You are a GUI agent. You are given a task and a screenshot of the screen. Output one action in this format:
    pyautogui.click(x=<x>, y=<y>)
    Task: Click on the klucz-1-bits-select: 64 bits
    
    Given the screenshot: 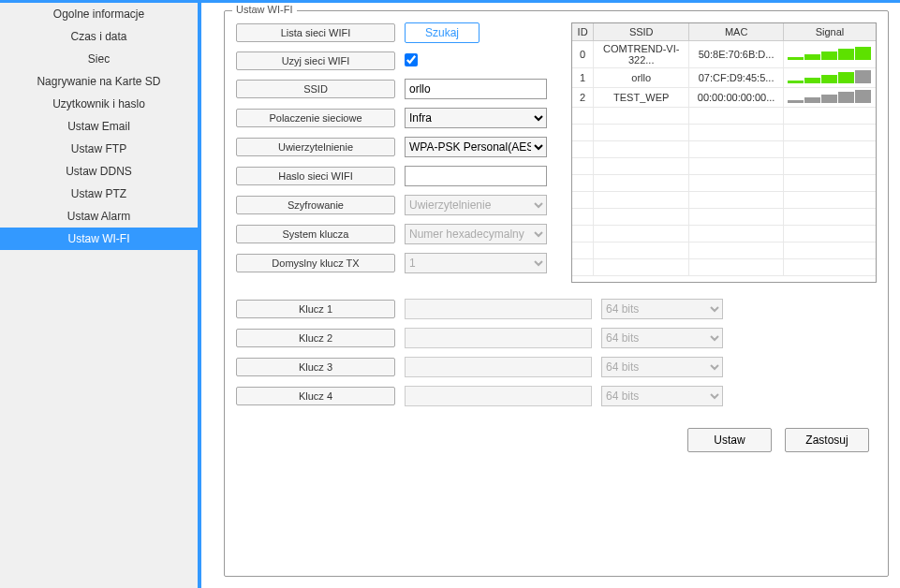 What is the action you would take?
    pyautogui.click(x=662, y=309)
    